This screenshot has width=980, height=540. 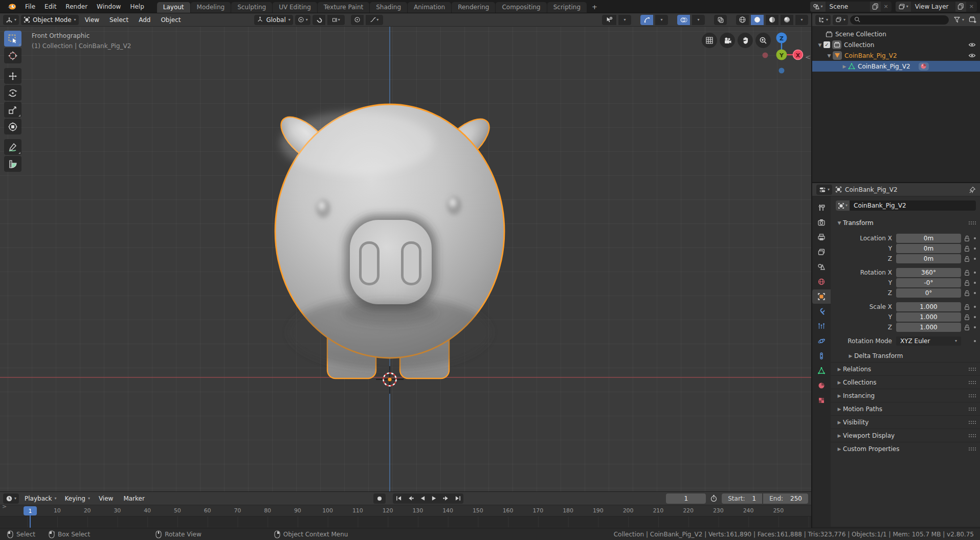 I want to click on menu-help: Help, so click(x=137, y=6).